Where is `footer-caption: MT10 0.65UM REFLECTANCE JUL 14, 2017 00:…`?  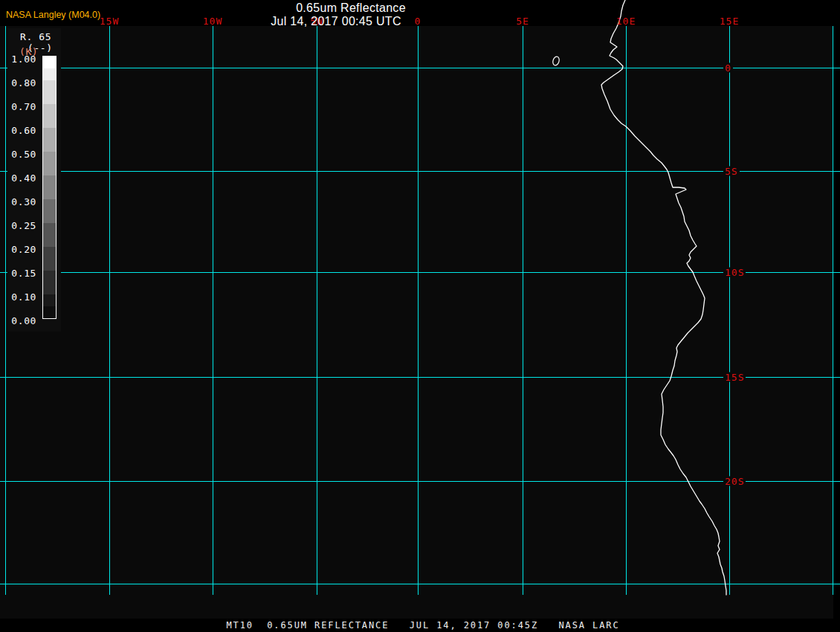
footer-caption: MT10 0.65UM REFLECTANCE JUL 14, 2017 00:… is located at coordinates (422, 625).